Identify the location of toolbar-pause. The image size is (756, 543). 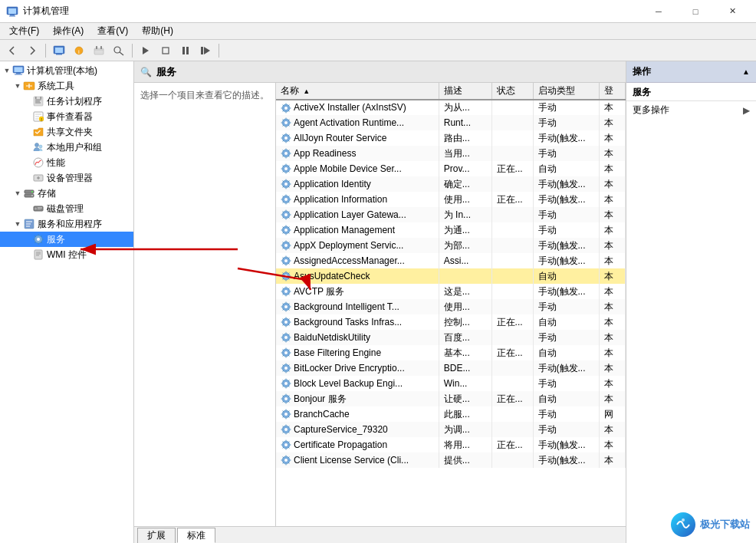
(186, 51).